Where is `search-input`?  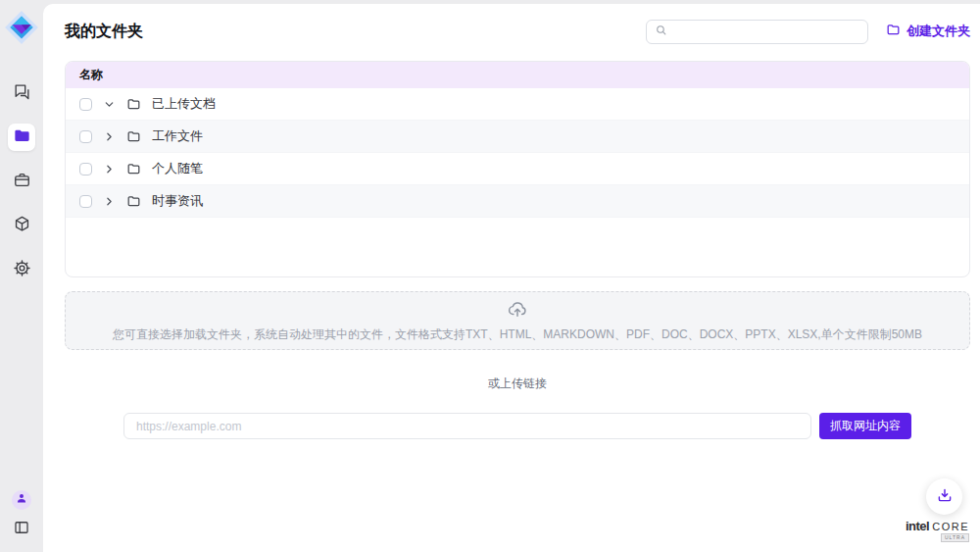
search-input is located at coordinates (766, 31).